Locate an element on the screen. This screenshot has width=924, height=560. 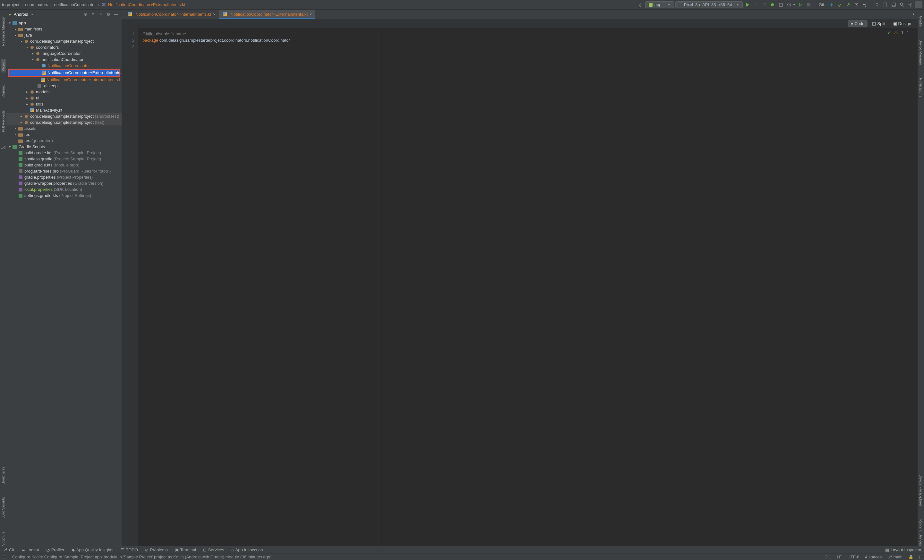
tree-node-app: ▾app is located at coordinates (64, 23).